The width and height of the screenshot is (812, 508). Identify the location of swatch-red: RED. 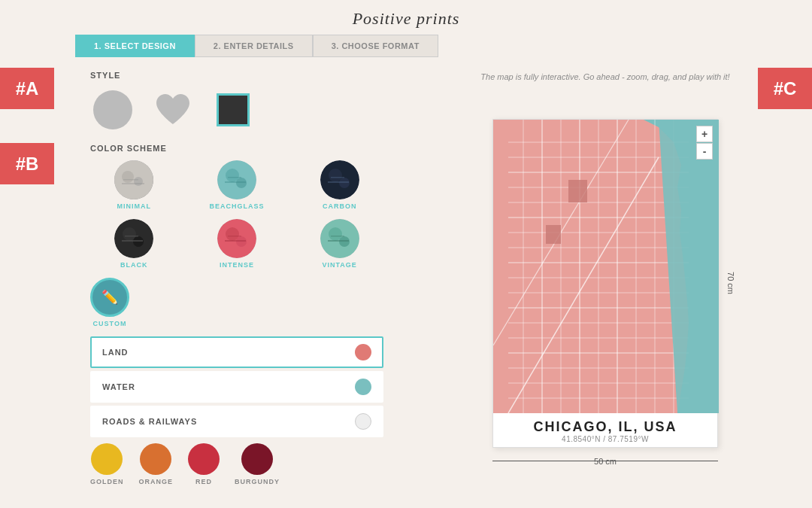
(204, 464).